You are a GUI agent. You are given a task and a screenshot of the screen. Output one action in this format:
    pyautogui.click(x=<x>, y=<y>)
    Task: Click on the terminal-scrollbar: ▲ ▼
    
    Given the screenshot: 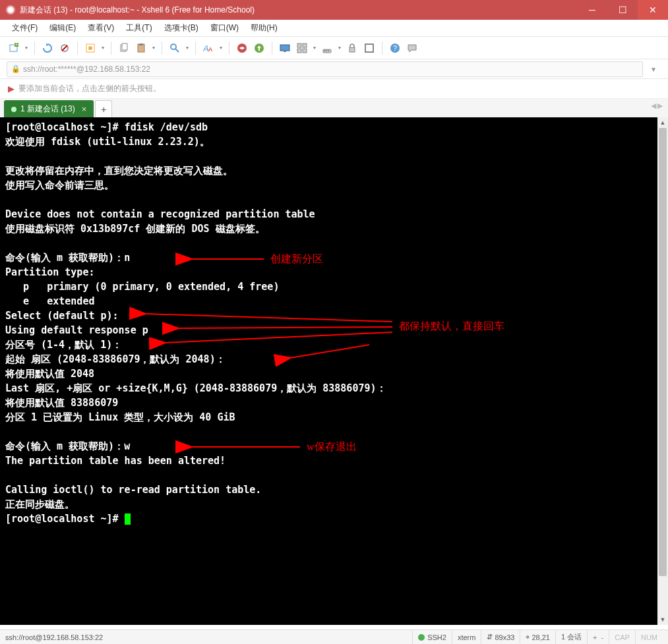 What is the action you would take?
    pyautogui.click(x=663, y=371)
    